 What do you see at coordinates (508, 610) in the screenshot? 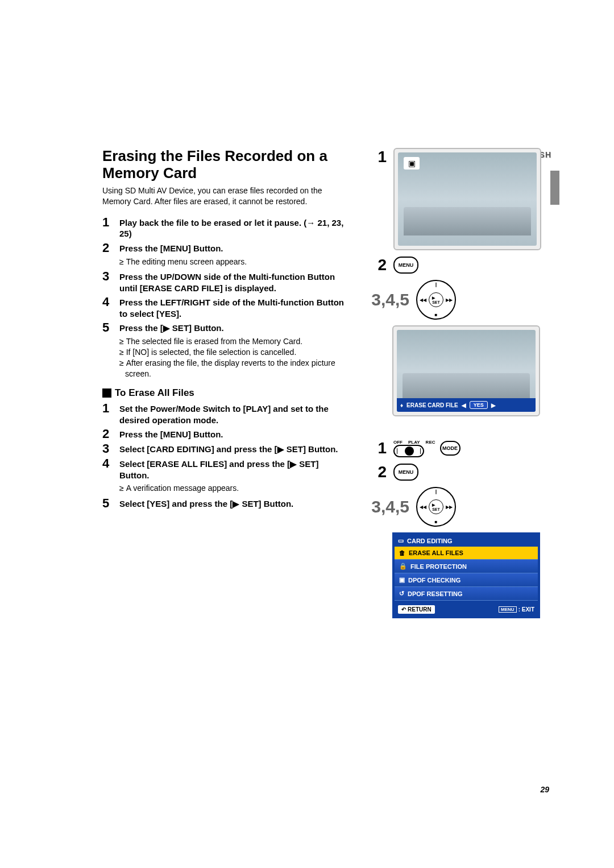
I see `menu-key-label: MENU` at bounding box center [508, 610].